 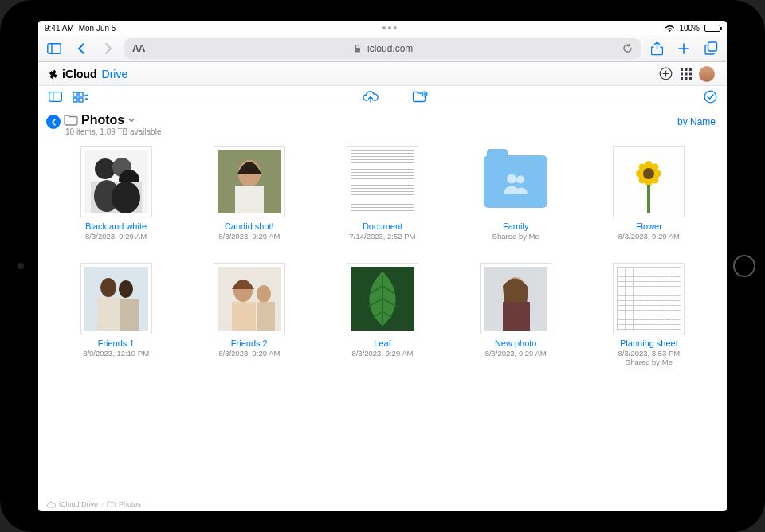 What do you see at coordinates (516, 226) in the screenshot?
I see `file-name: Family` at bounding box center [516, 226].